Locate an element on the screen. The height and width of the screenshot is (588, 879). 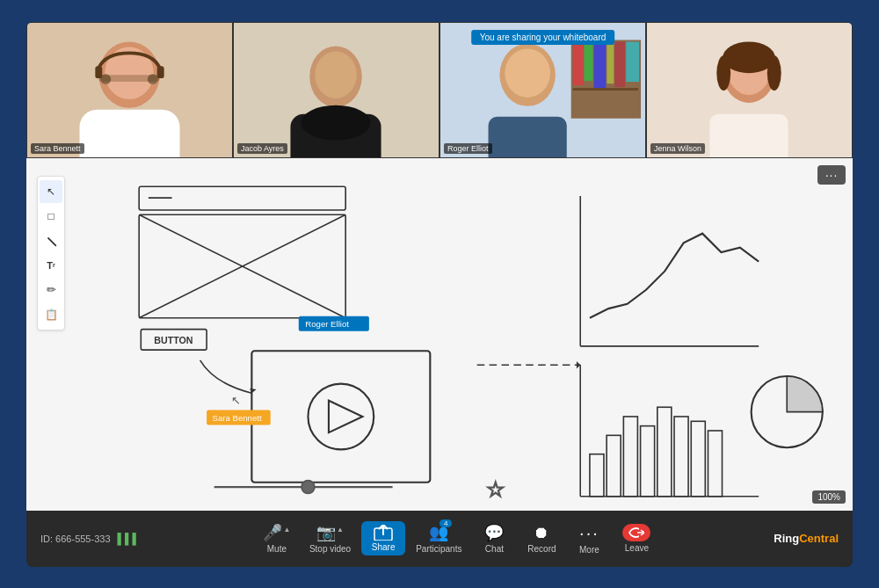
chat-button: 💬 Chat is located at coordinates (494, 538).